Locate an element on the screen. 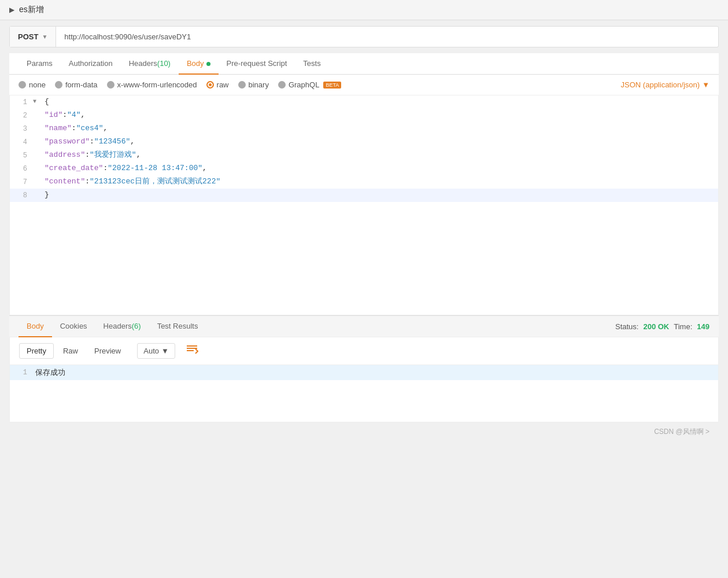  tab-params: Params is located at coordinates (39, 64).